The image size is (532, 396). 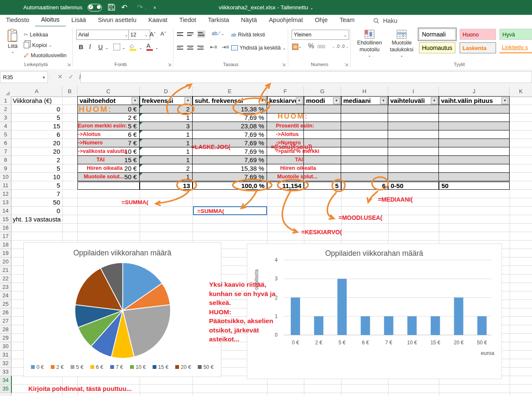 I want to click on table-cell-r7c1: 1, so click(x=166, y=152).